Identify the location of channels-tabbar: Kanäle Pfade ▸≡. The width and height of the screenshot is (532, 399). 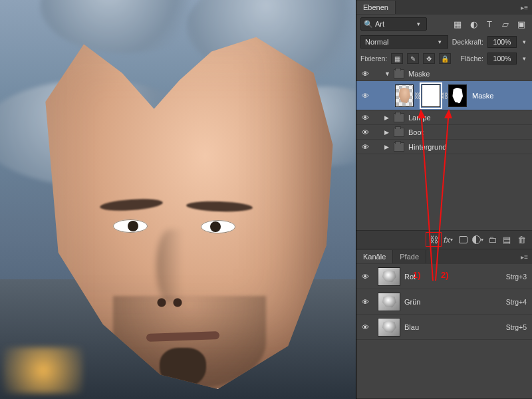
(444, 257).